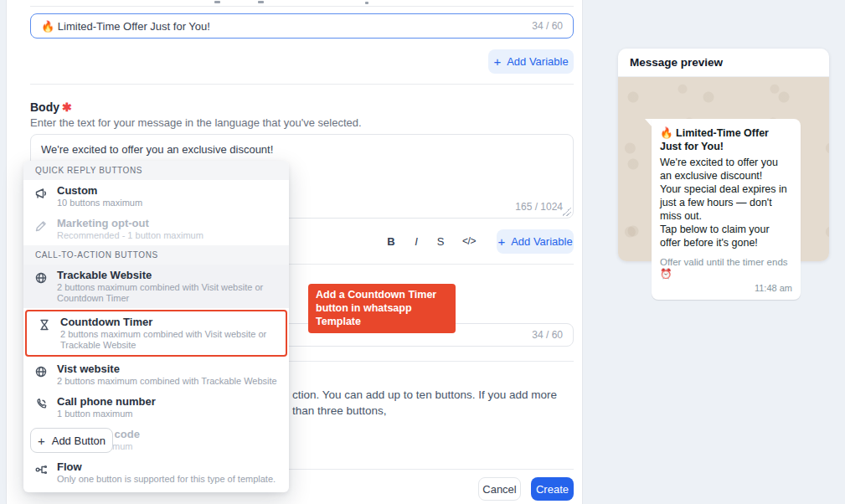  I want to click on add-variable-button-body: + Add Variable, so click(535, 241).